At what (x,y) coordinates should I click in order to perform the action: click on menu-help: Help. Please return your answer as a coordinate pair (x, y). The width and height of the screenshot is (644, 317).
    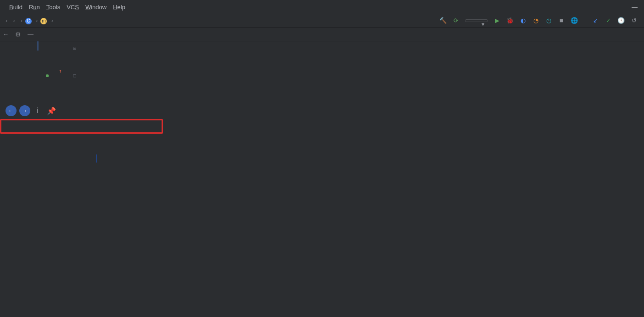
    Looking at the image, I should click on (119, 7).